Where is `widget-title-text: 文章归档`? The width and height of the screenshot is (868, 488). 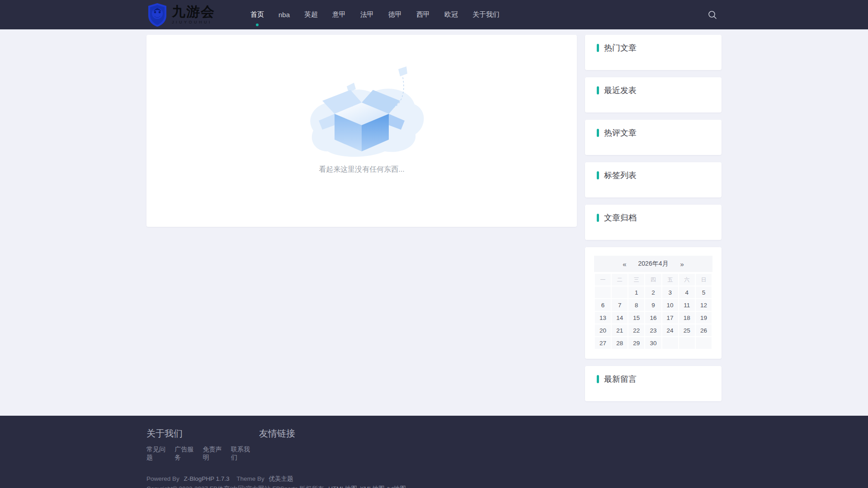
widget-title-text: 文章归档 is located at coordinates (620, 218).